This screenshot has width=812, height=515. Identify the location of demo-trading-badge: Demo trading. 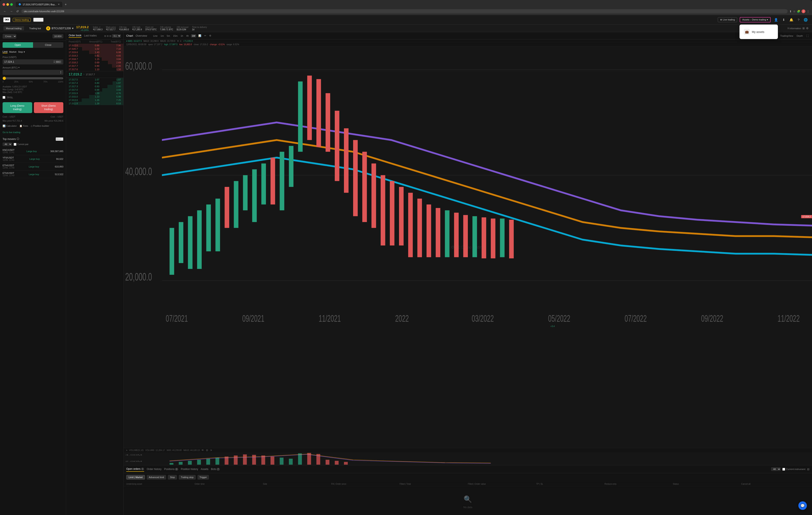
(22, 20).